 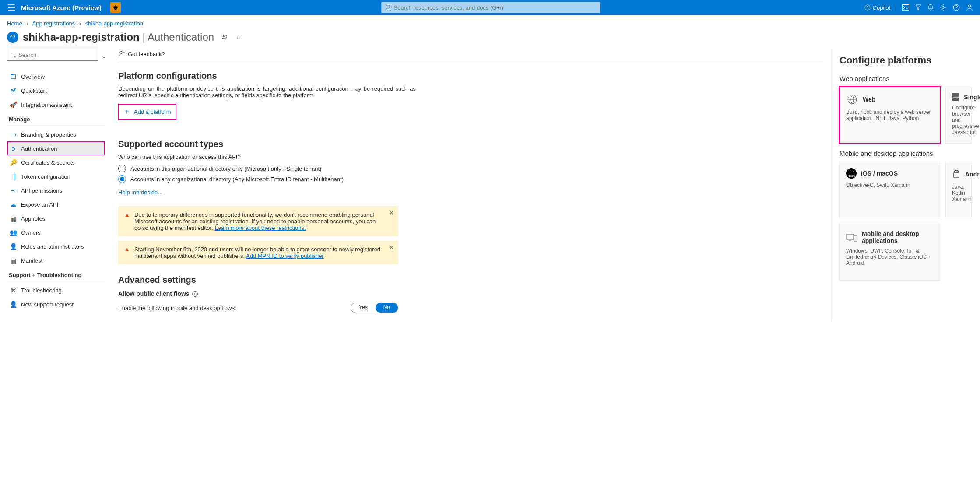 What do you see at coordinates (56, 290) in the screenshot?
I see `sidebar-item-troubleshooting: 🛠Troubleshooting` at bounding box center [56, 290].